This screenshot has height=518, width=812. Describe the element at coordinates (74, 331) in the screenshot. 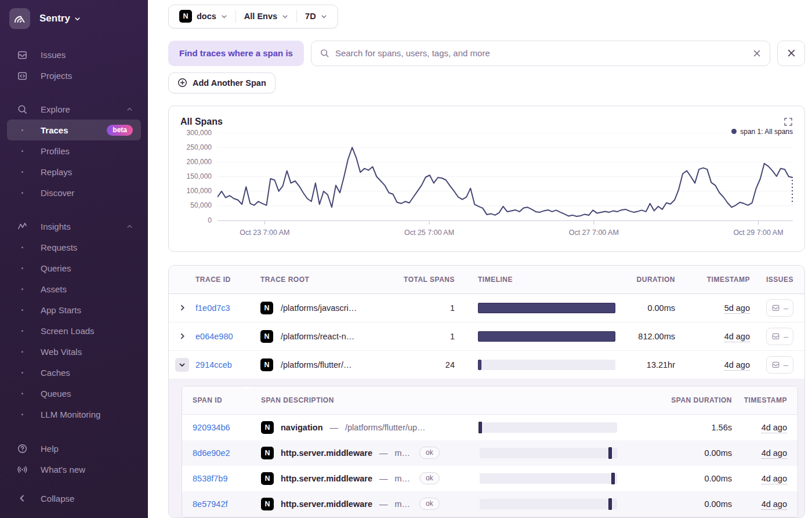

I see `sidebar-item-screen-loads: Screen Loads` at that location.